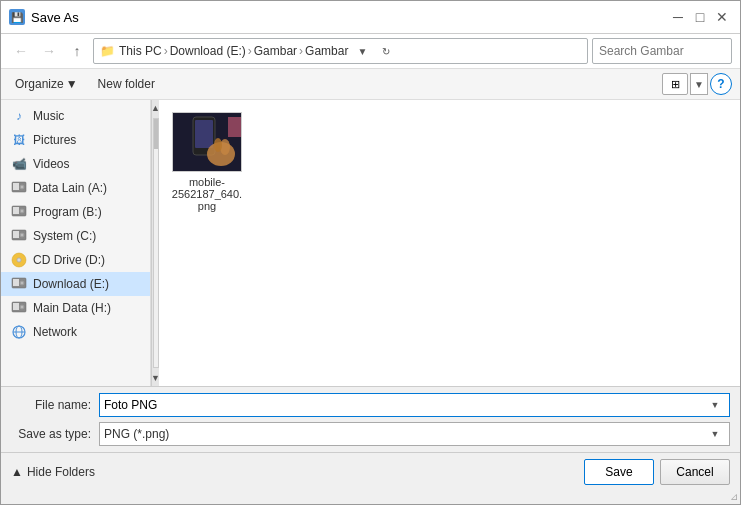 The height and width of the screenshot is (505, 741). Describe the element at coordinates (721, 84) in the screenshot. I see `help-button: ?` at that location.